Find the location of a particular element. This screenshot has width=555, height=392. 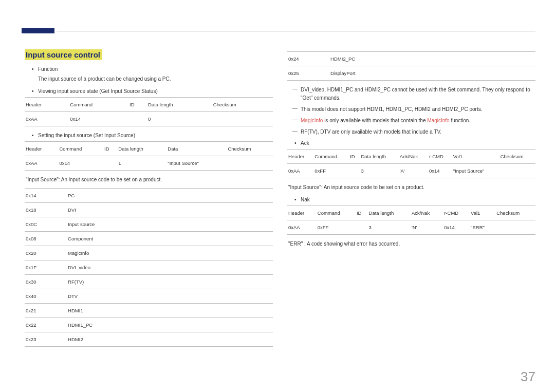

code-value: 0x0C is located at coordinates (46, 225).